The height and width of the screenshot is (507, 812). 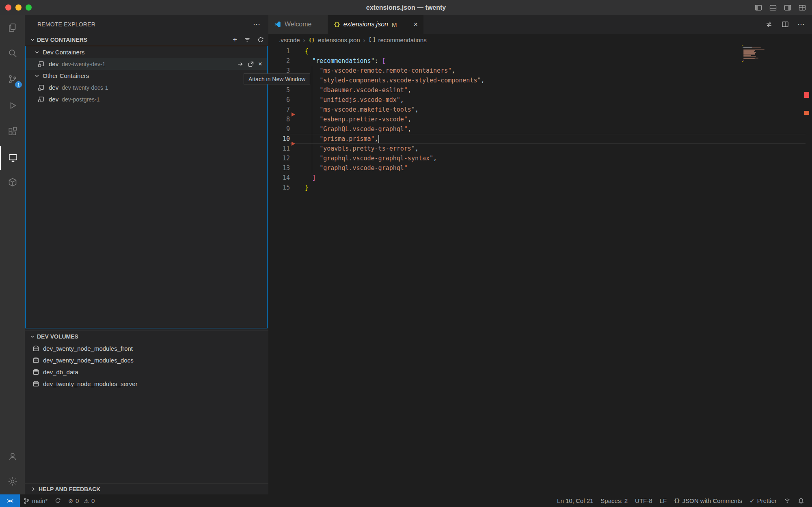 What do you see at coordinates (788, 8) in the screenshot?
I see `toggle-secondary-sidebar-icon` at bounding box center [788, 8].